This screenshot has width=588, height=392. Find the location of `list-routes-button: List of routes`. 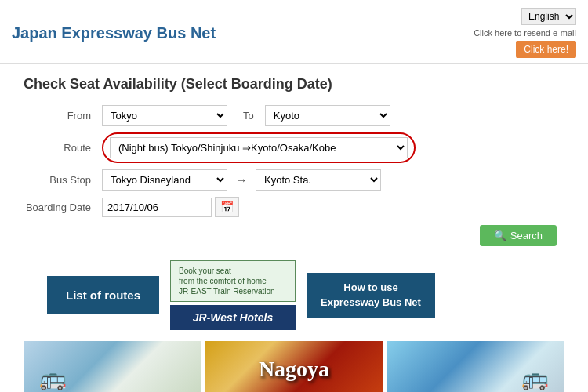

list-routes-button: List of routes is located at coordinates (103, 295).